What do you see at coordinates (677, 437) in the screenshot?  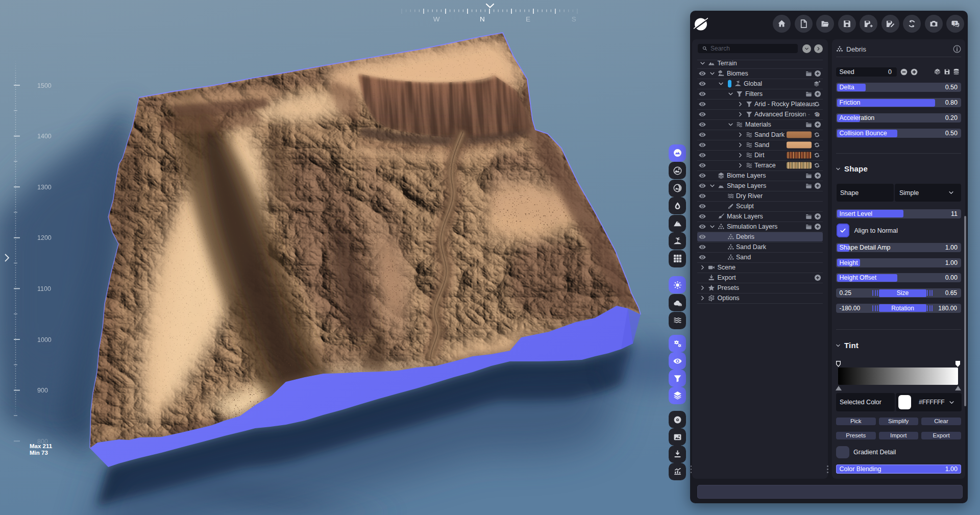 I see `toolbar-snapshot-button` at bounding box center [677, 437].